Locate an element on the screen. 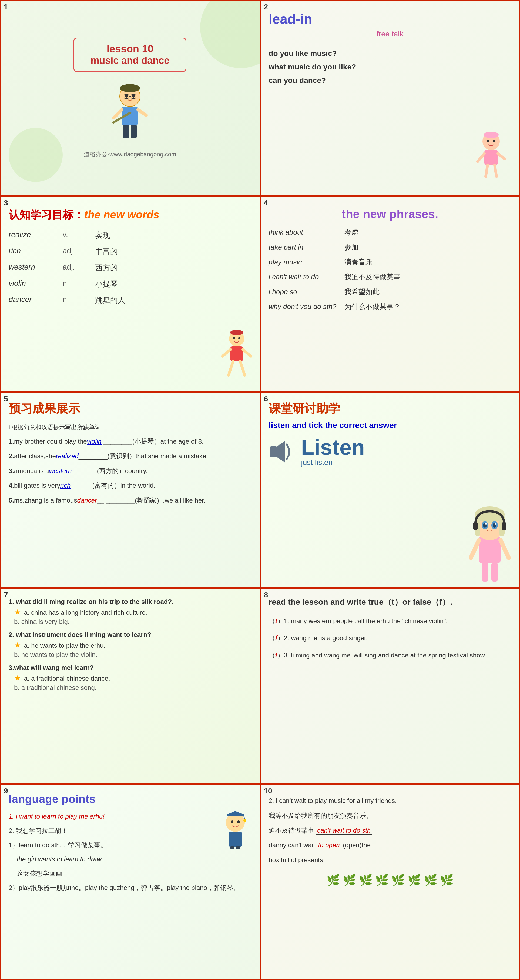 The image size is (520, 980). speaker-icon is located at coordinates (282, 452).